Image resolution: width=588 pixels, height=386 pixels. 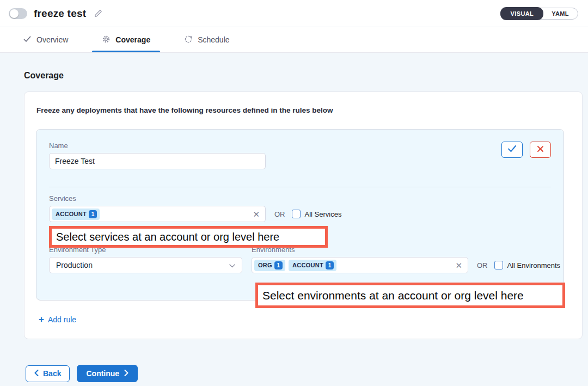 I want to click on tag-label: ORG, so click(x=265, y=265).